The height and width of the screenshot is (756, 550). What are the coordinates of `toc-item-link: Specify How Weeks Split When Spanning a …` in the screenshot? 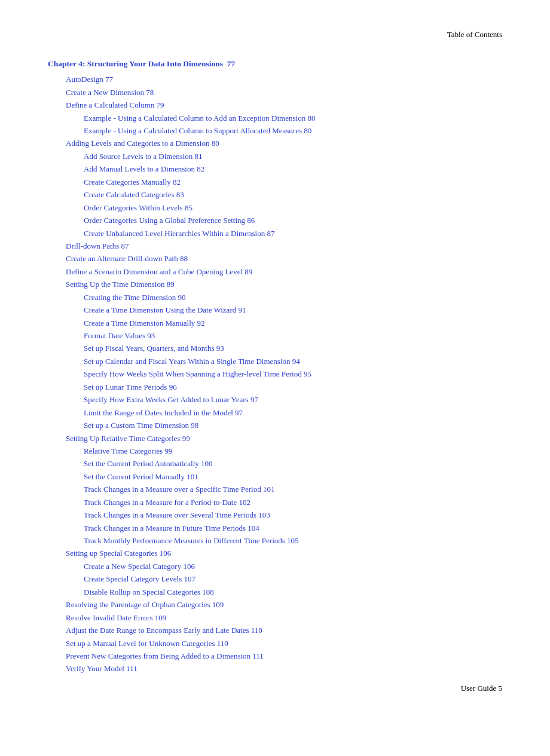 It's located at (293, 374).